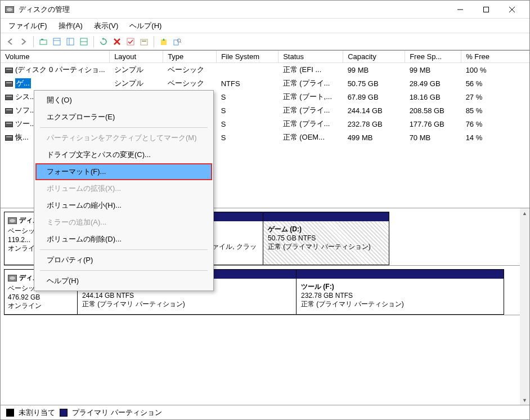  I want to click on col-pct: % Free, so click(495, 57).